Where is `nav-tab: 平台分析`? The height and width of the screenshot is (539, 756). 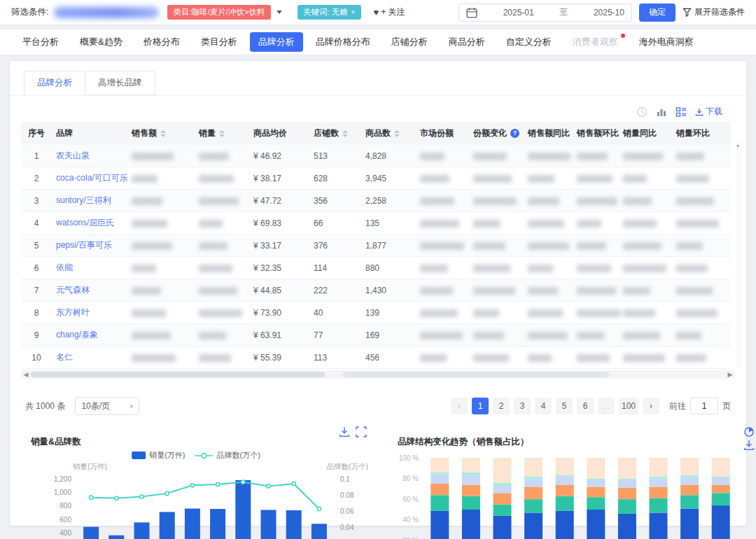
nav-tab: 平台分析 is located at coordinates (41, 42).